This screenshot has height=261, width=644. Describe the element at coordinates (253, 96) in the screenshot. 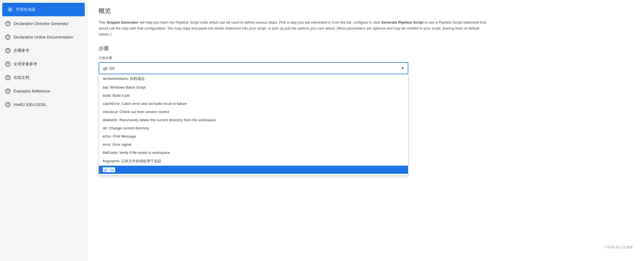

I see `list-item: build: Build a job` at that location.